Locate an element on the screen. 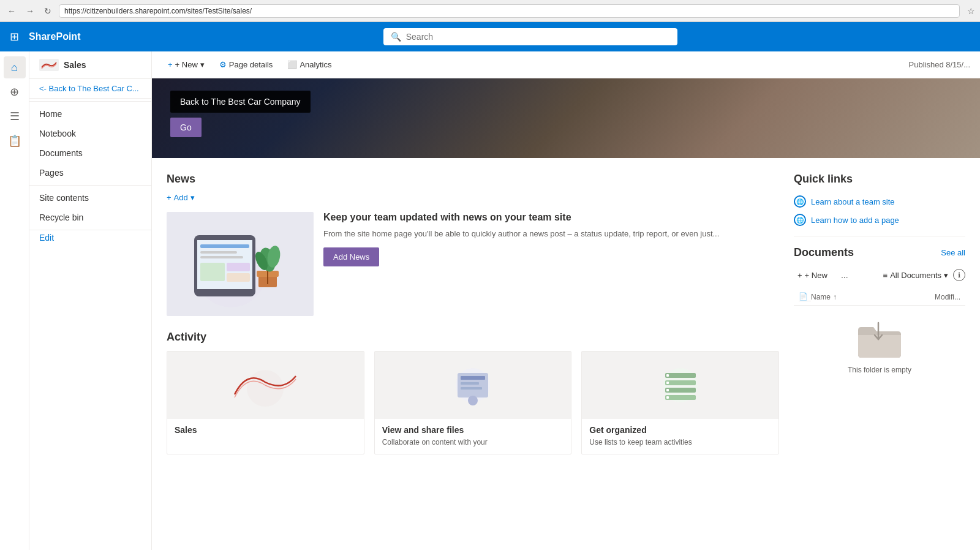  quick-links-title: Quick links is located at coordinates (880, 179).